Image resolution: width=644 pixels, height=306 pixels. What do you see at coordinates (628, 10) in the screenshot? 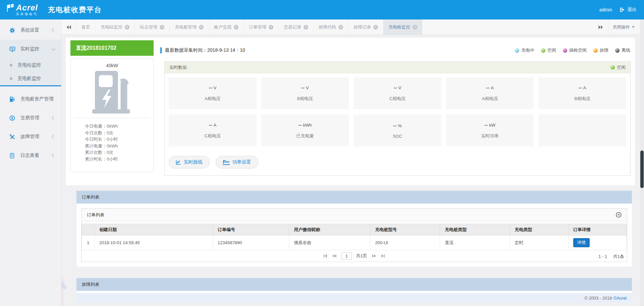
I see `logout-button: 退出` at bounding box center [628, 10].